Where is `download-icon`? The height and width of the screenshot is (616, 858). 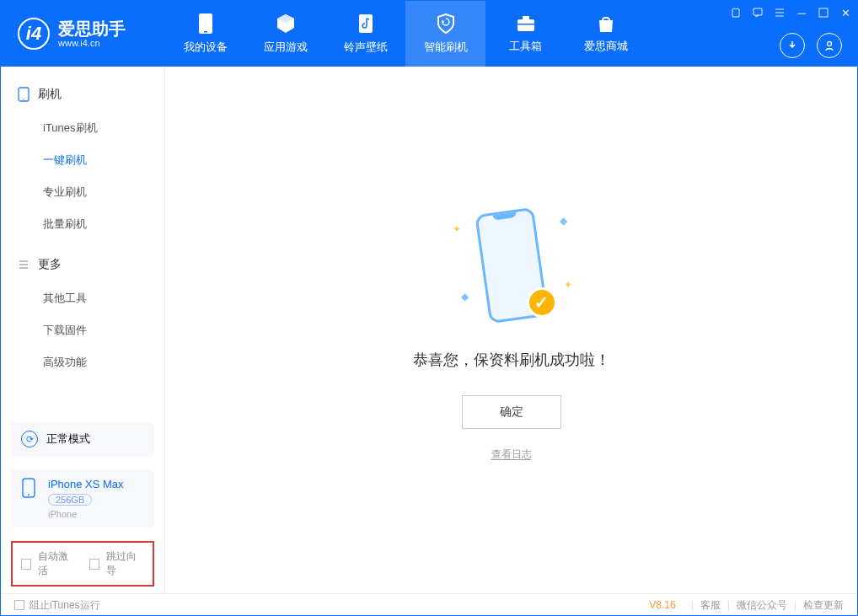
download-icon is located at coordinates (792, 46).